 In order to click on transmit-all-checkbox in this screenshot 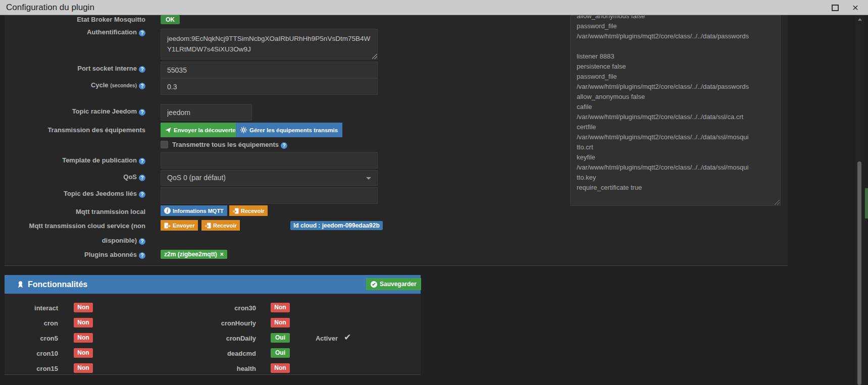, I will do `click(165, 144)`.